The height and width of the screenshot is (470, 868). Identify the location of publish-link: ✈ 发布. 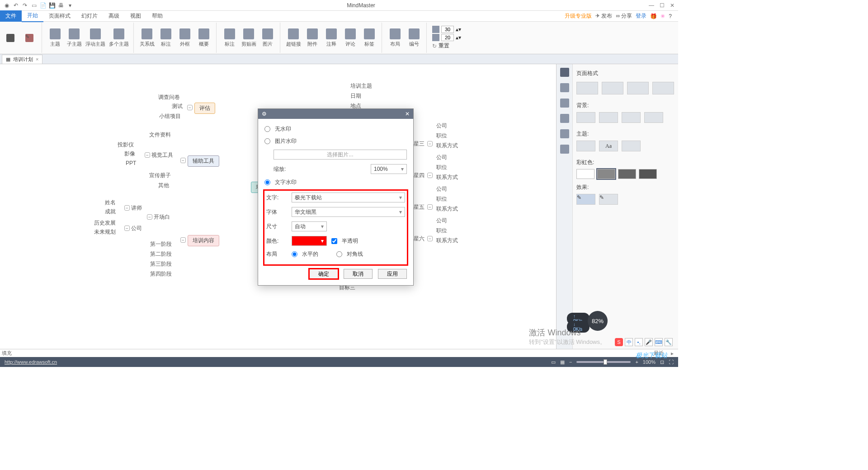
(604, 16).